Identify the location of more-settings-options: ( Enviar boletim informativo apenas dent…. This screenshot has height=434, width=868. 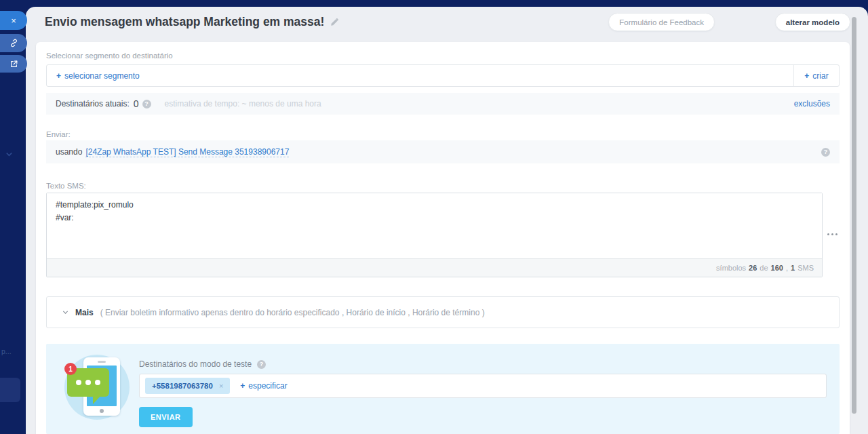
(293, 313).